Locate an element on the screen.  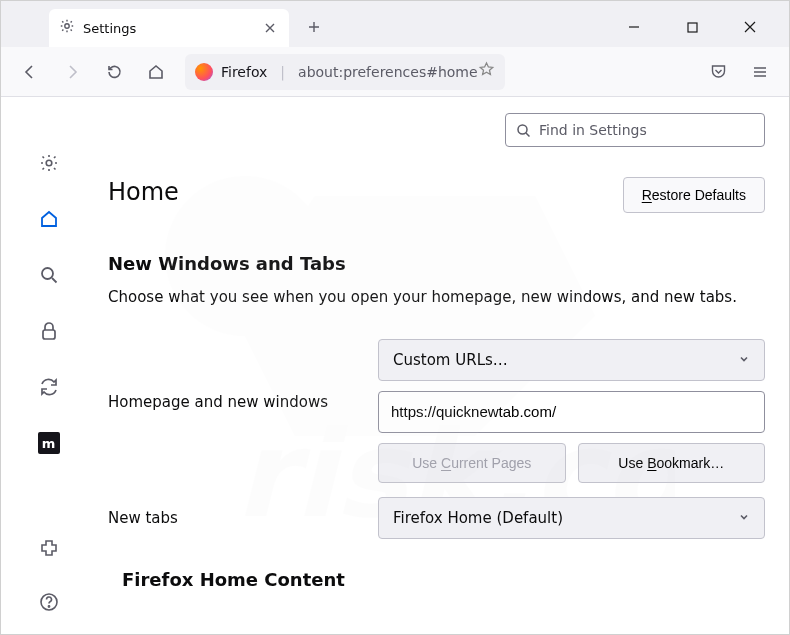
sidebar-more-icon: m is located at coordinates (49, 443).